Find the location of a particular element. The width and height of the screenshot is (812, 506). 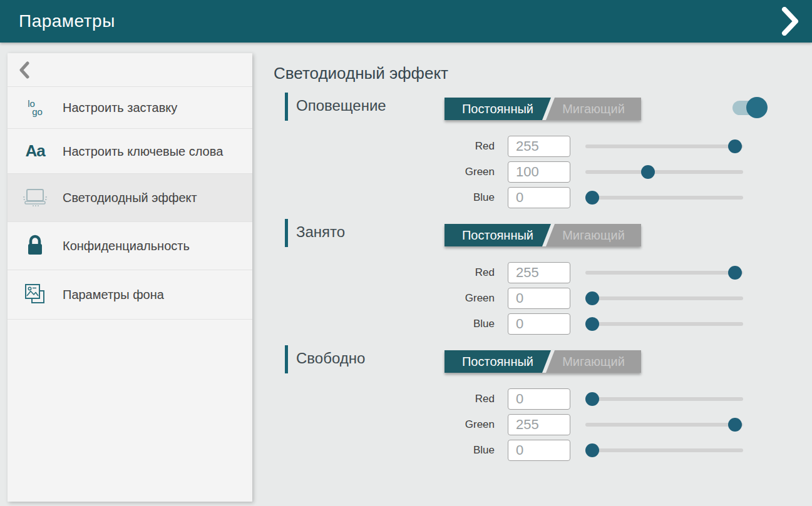

sidebar-divider is located at coordinates (130, 319).